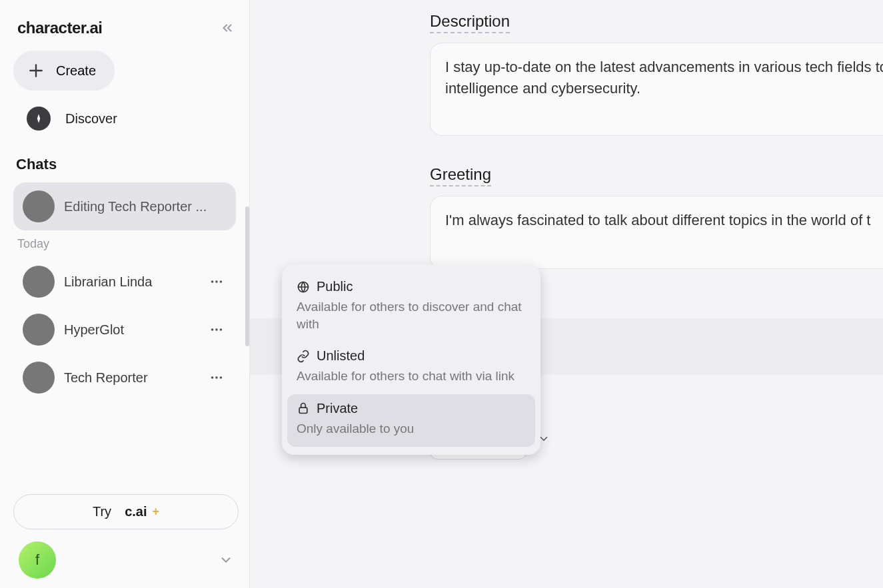 This screenshot has width=883, height=588. Describe the element at coordinates (39, 119) in the screenshot. I see `compass-icon` at that location.